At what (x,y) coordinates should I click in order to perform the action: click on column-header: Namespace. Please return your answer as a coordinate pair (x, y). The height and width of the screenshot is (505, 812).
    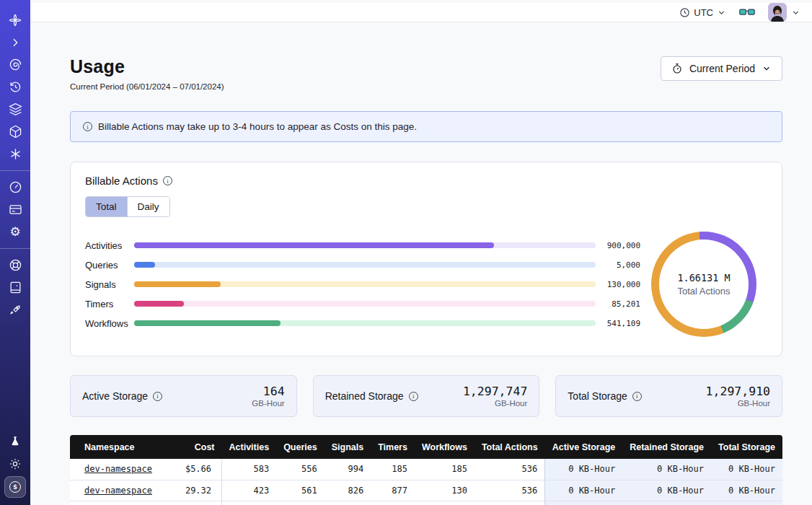
    Looking at the image, I should click on (122, 447).